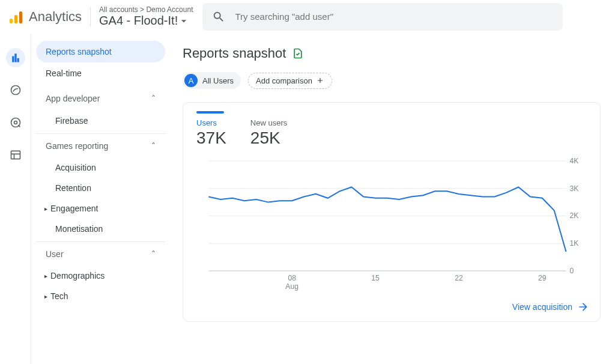  Describe the element at coordinates (298, 53) in the screenshot. I see `customize-report-icon` at that location.